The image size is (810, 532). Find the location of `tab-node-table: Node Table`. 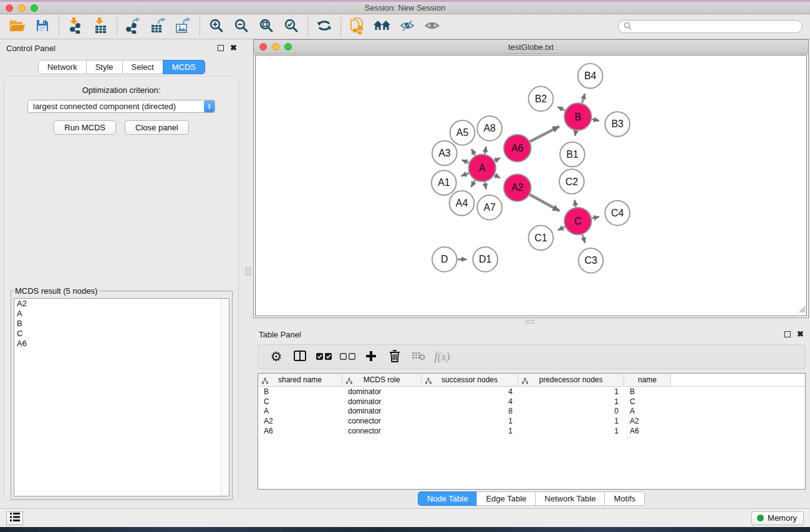

tab-node-table: Node Table is located at coordinates (448, 499).